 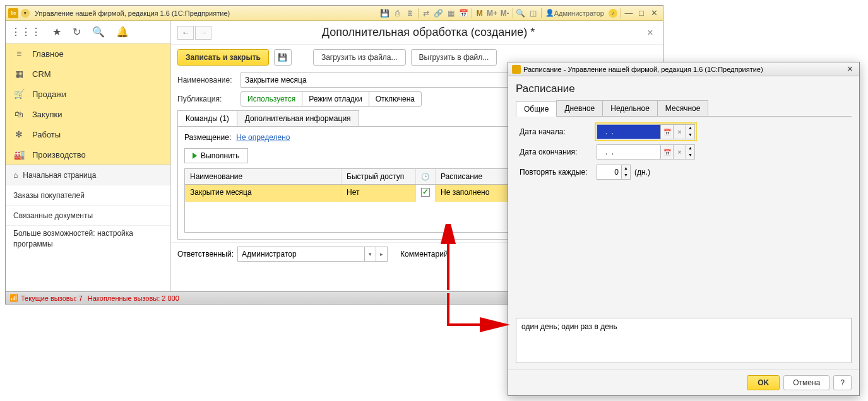 I want to click on placement-link: Не определено, so click(x=263, y=137).